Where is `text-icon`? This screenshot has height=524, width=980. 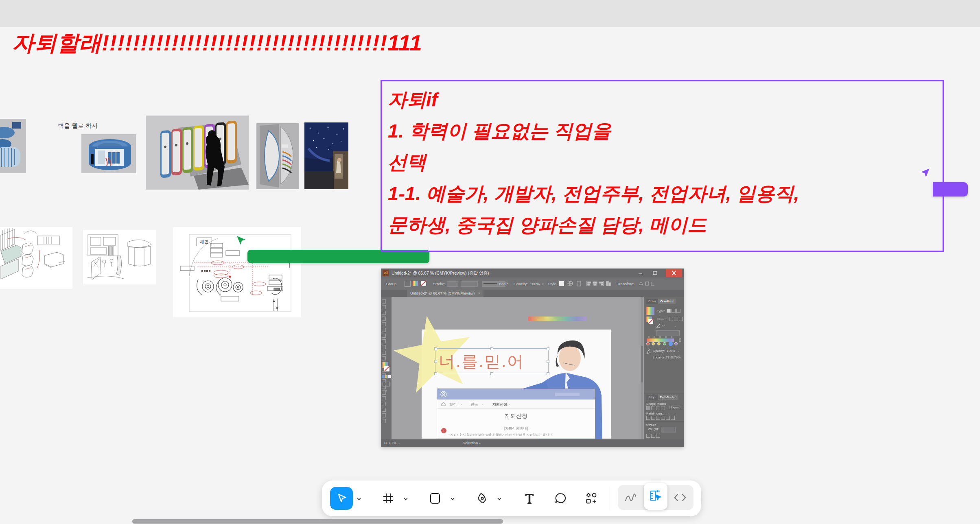 text-icon is located at coordinates (529, 498).